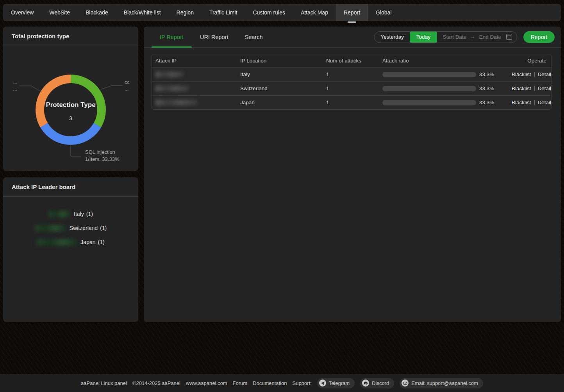 This screenshot has width=564, height=392. Describe the element at coordinates (223, 12) in the screenshot. I see `nav-tab-traffic-limit: Traffic Limit` at that location.